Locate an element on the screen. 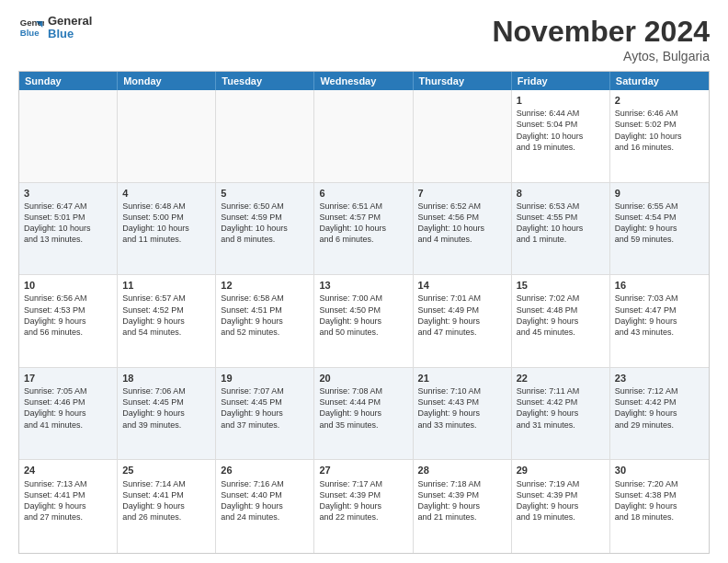 This screenshot has height=563, width=728. day-info: Sunrise: 6:50 AM Sunset: 4:59 PM Dayligh… is located at coordinates (265, 223).